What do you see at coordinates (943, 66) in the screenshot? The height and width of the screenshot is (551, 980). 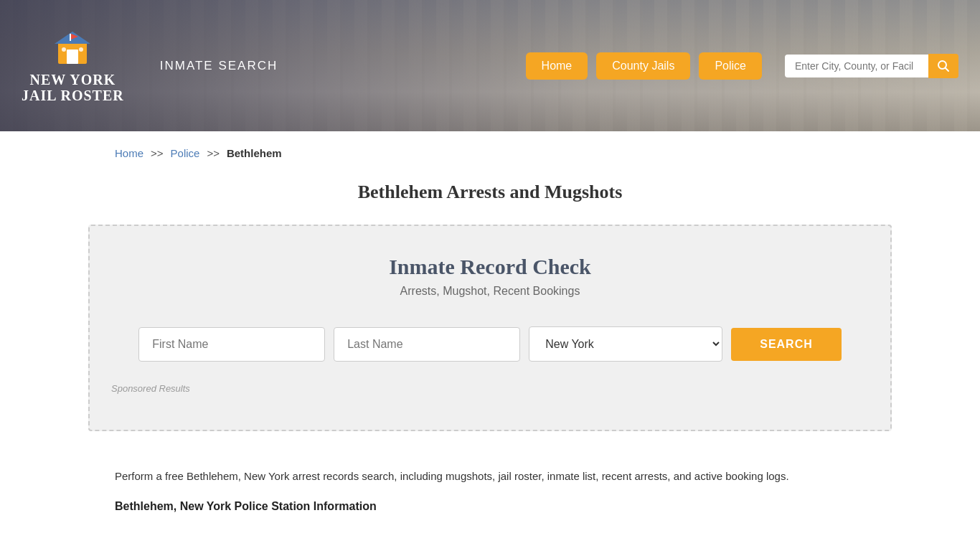 I see `search-icon` at bounding box center [943, 66].